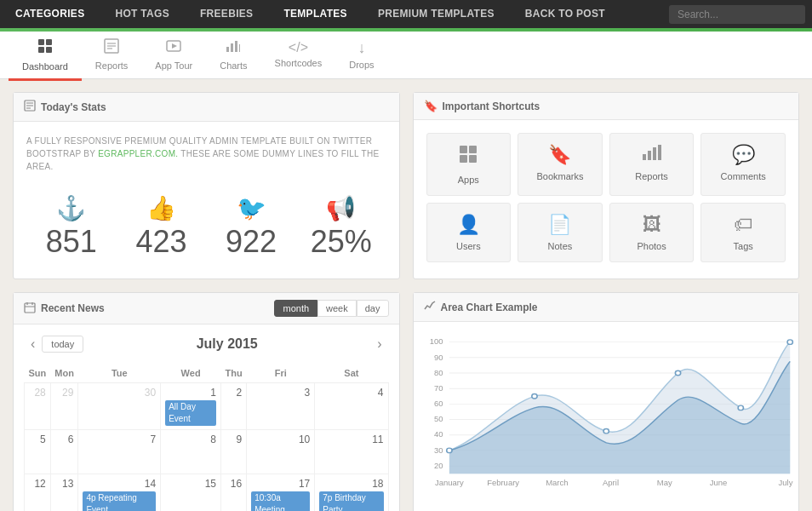 The width and height of the screenshot is (812, 511). What do you see at coordinates (233, 56) in the screenshot?
I see `tab-charts: Charts` at bounding box center [233, 56].